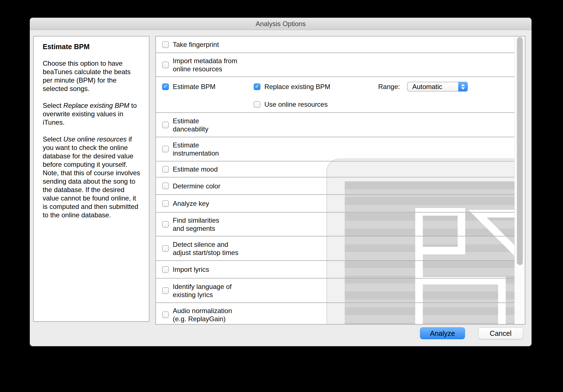 This screenshot has width=563, height=392. What do you see at coordinates (165, 270) in the screenshot?
I see `checkbox-import-lyrics` at bounding box center [165, 270].